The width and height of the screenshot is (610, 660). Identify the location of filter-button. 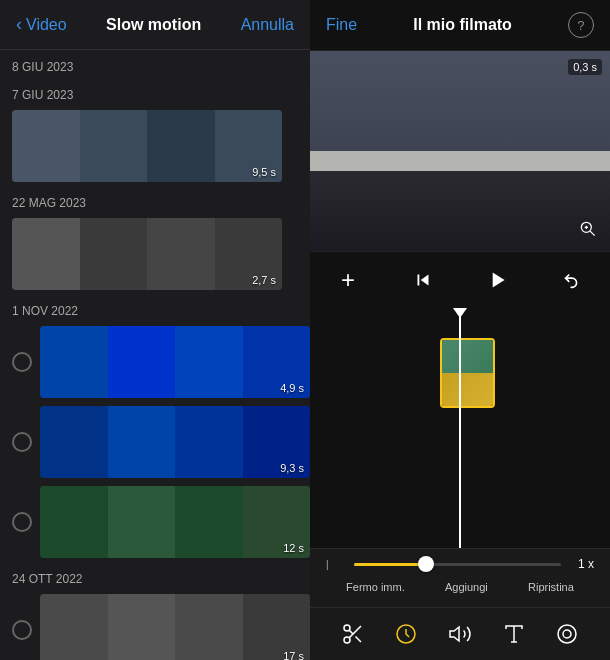
(567, 634).